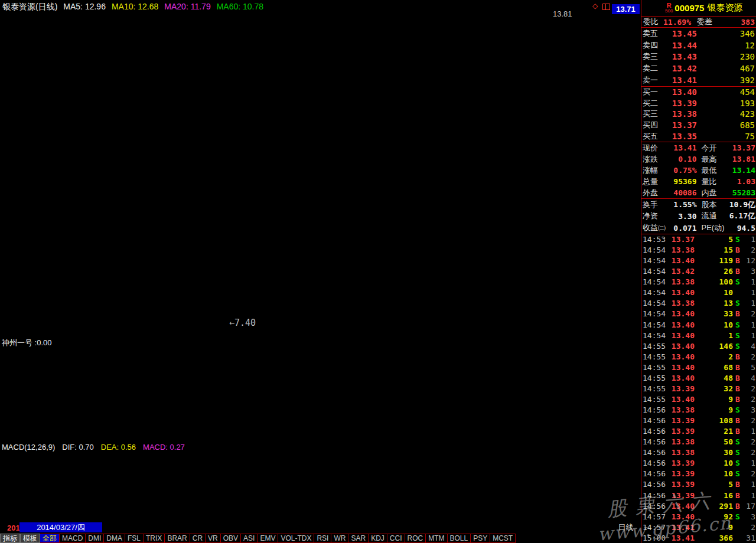 This screenshot has width=756, height=543. Describe the element at coordinates (322, 538) in the screenshot. I see `tab-rsi: RSI` at that location.